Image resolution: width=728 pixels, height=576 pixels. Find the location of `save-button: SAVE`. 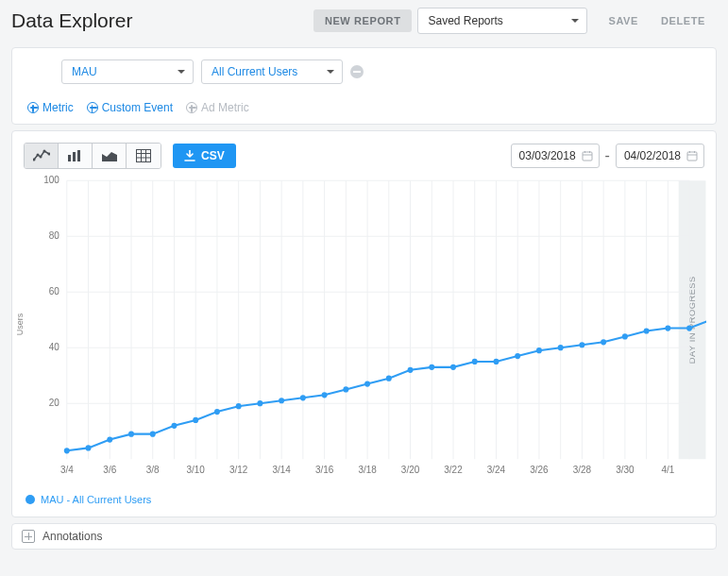

save-button: SAVE is located at coordinates (623, 21).